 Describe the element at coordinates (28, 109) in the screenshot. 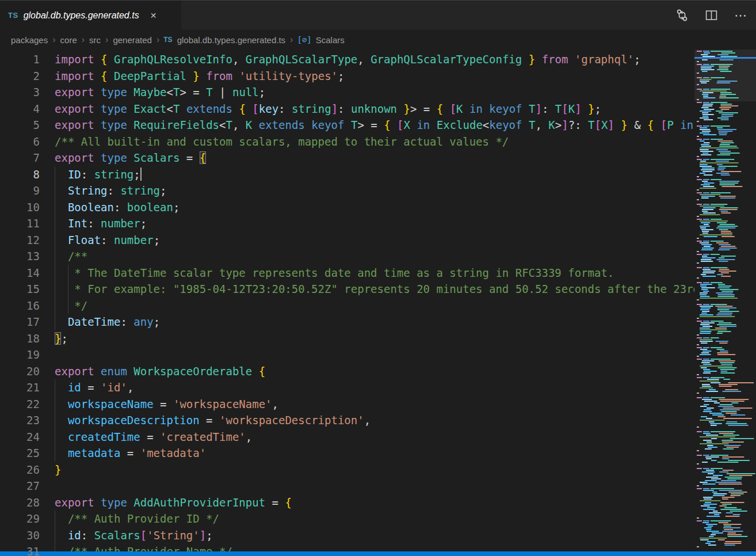

I see `line-number: 4` at that location.